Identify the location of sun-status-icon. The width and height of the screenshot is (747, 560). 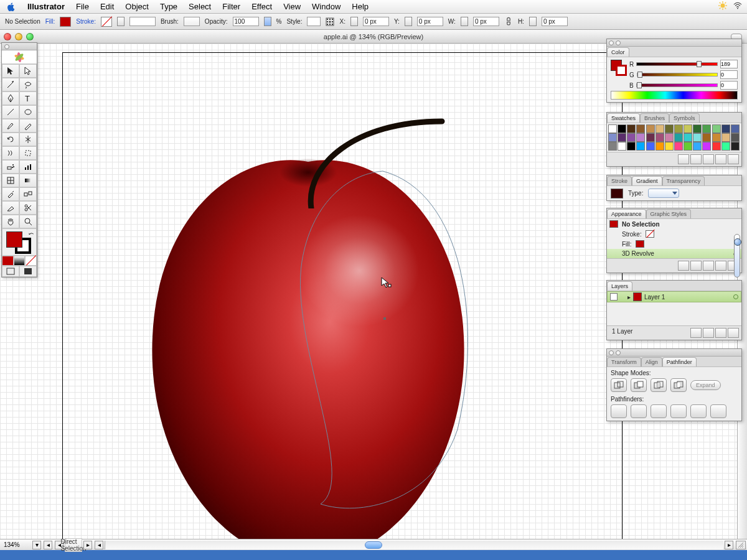
(723, 6).